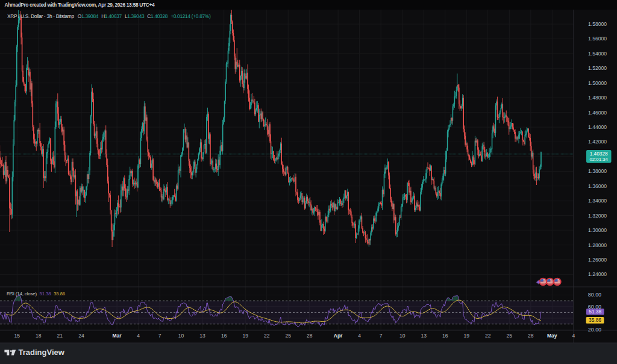  What do you see at coordinates (598, 274) in the screenshot?
I see `svg-text: 1.24000` at bounding box center [598, 274].